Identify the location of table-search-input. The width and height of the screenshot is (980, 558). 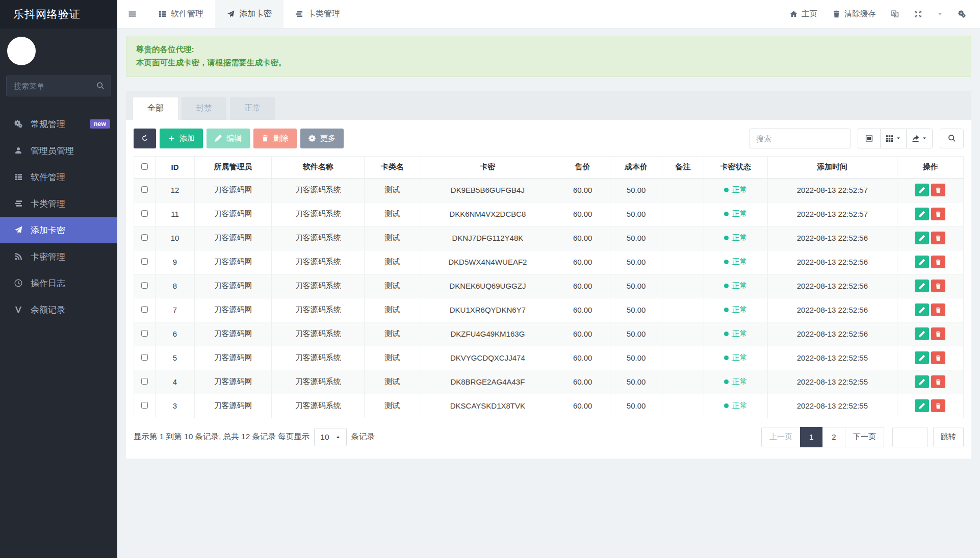
(800, 139).